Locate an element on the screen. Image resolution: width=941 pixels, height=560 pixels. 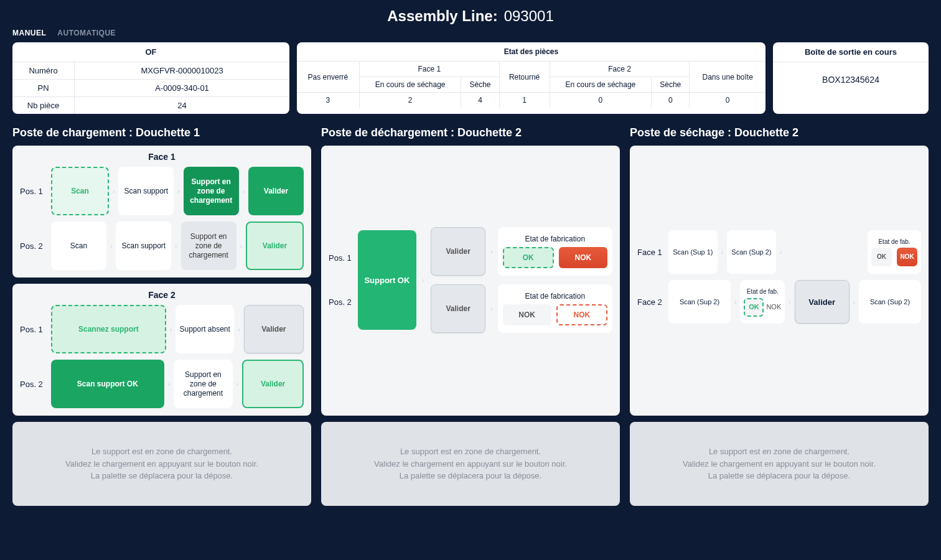
f1p2-zone: Support en zone de chargement is located at coordinates (209, 246).